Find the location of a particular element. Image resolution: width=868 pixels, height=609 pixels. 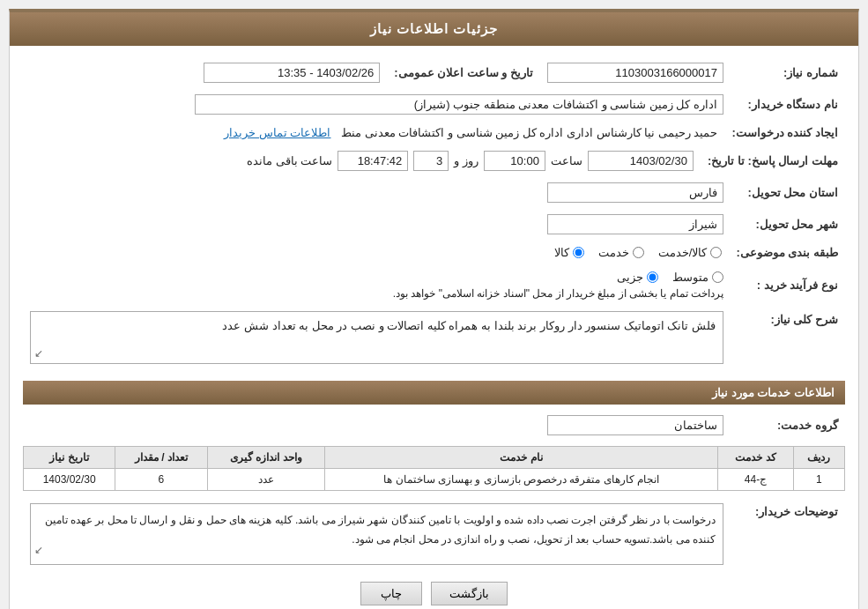

process-motavasset-radio is located at coordinates (717, 277).